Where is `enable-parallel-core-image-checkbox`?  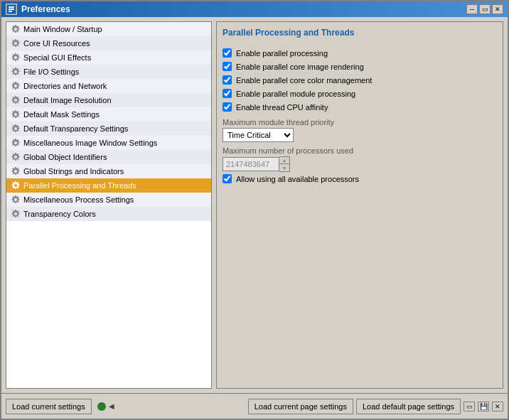 enable-parallel-core-image-checkbox is located at coordinates (227, 67).